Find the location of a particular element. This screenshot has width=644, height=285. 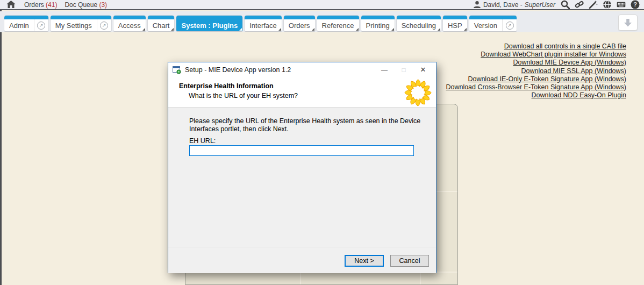

search-icon is located at coordinates (566, 4).